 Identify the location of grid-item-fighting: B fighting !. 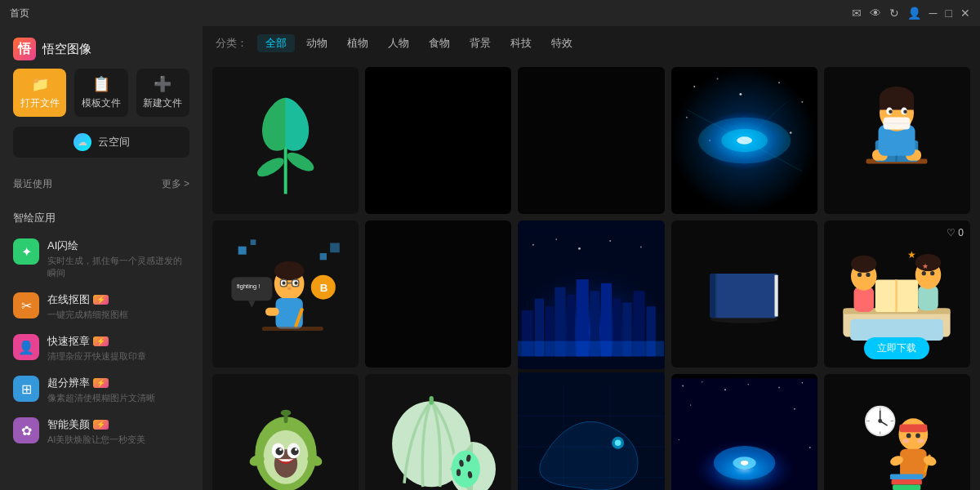
(286, 294).